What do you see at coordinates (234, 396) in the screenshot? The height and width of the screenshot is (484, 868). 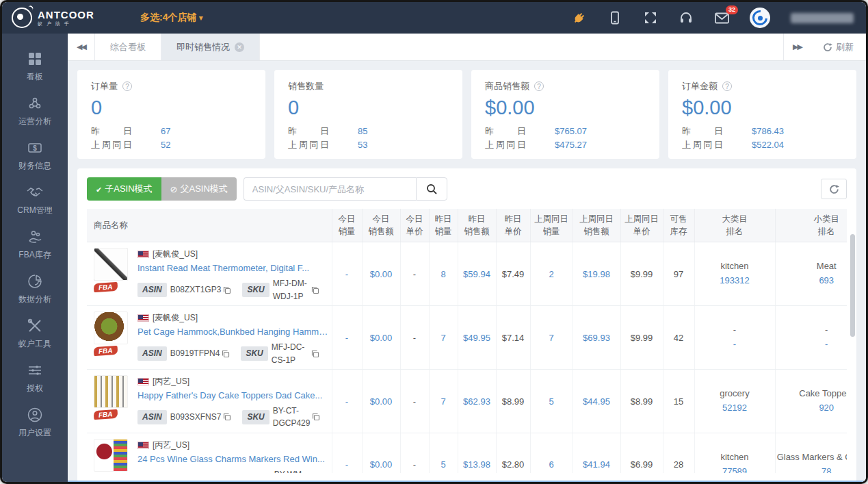 I see `product-title-link: Happy Father's Day Cake Toppers Dad Cake…` at bounding box center [234, 396].